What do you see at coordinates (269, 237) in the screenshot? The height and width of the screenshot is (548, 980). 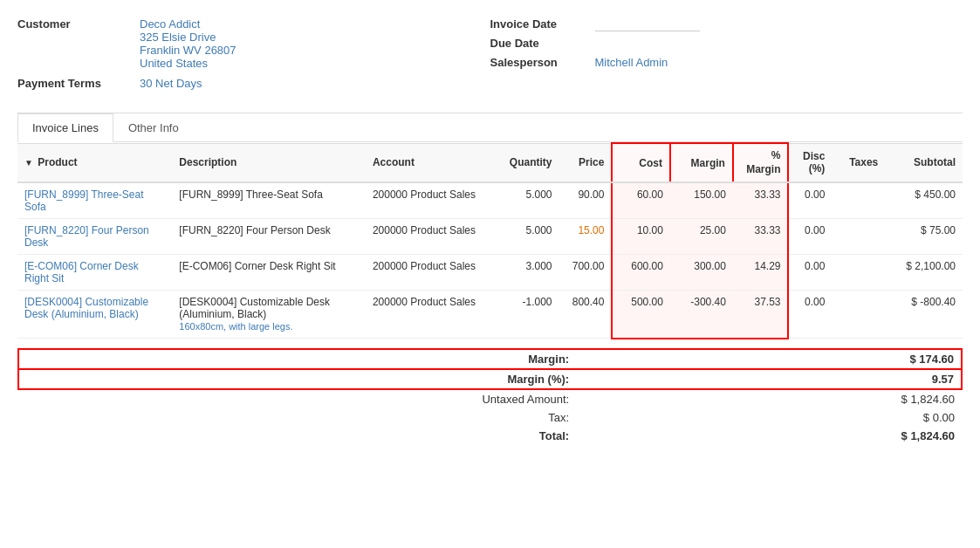 I see `cell-description: [FURN_8220] Four Person Desk` at bounding box center [269, 237].